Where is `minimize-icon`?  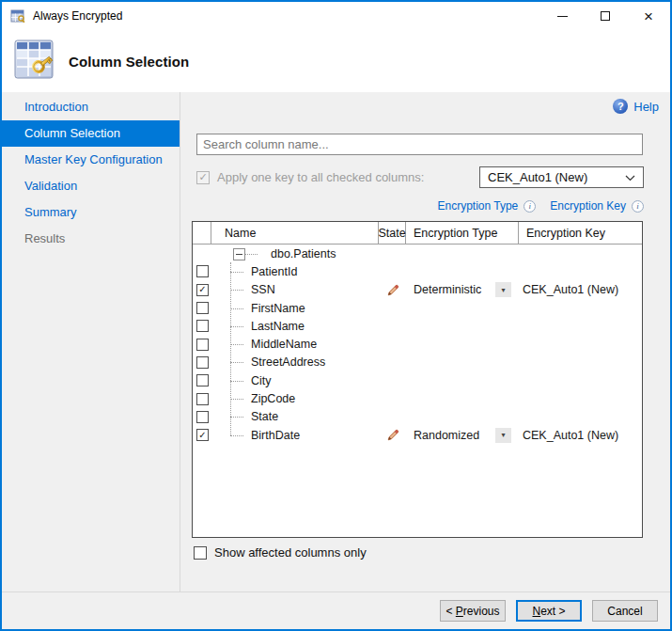 minimize-icon is located at coordinates (562, 17).